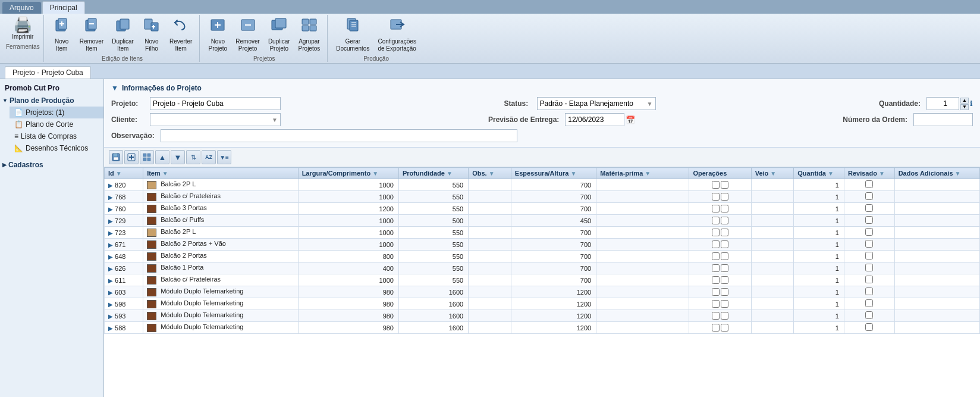  Describe the element at coordinates (178, 157) in the screenshot. I see `move-down-button: ▼` at that location.